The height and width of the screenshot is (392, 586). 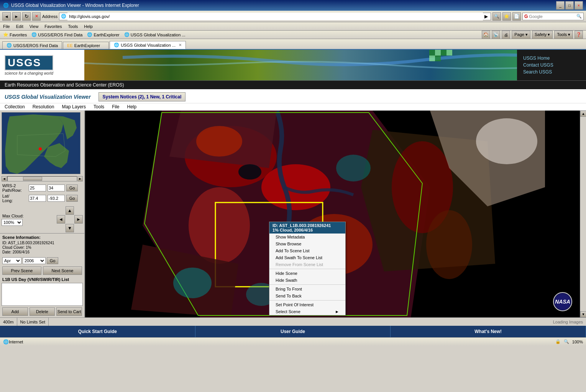 What do you see at coordinates (42, 179) in the screenshot?
I see `hscroll-track` at bounding box center [42, 179].